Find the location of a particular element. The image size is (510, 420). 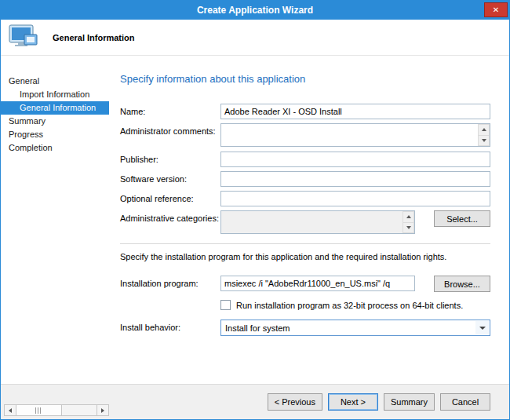

sidebar-item-import-information: Import Information is located at coordinates (55, 94).